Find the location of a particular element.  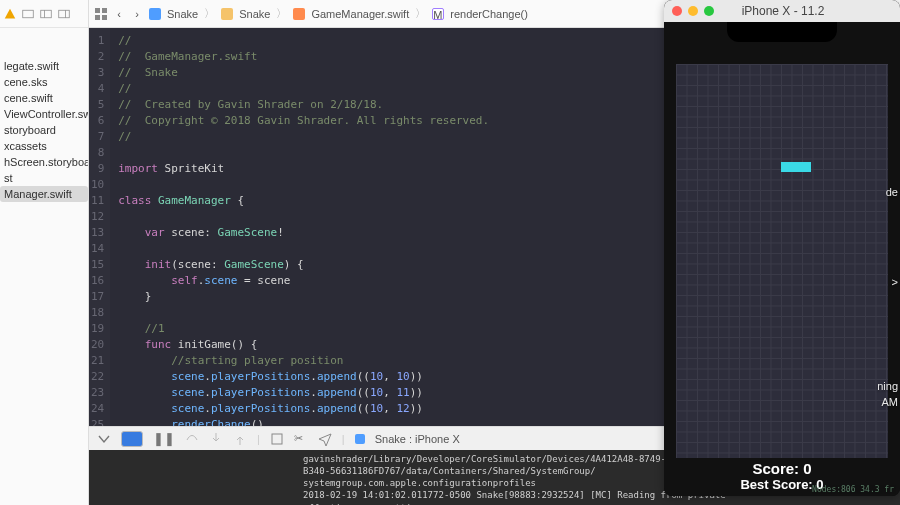

grid-icon is located at coordinates (101, 14).